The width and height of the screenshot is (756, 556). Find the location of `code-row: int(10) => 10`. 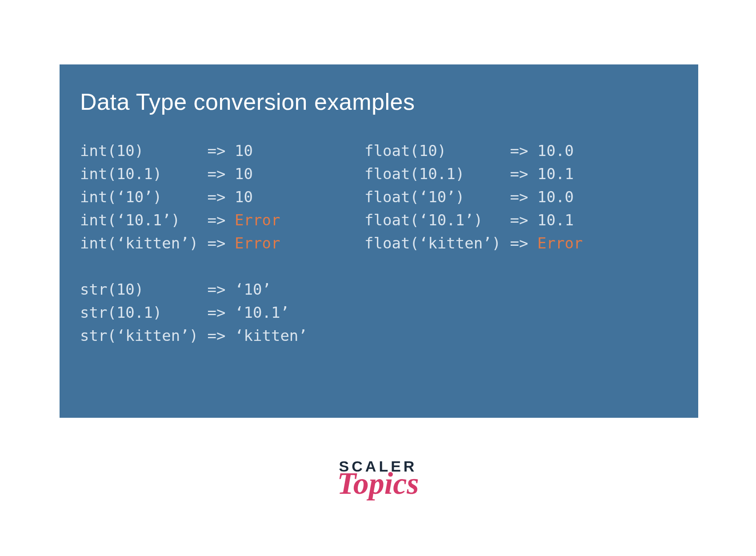

code-row: int(10) => 10 is located at coordinates (222, 151).